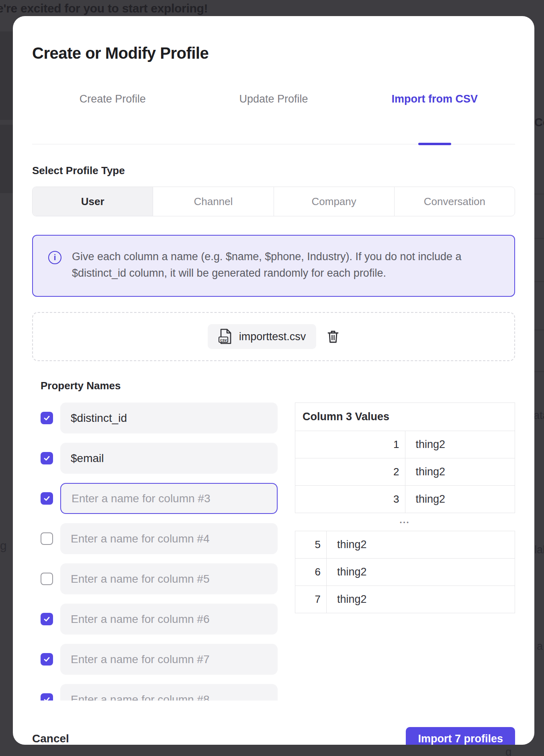  What do you see at coordinates (169, 499) in the screenshot?
I see `column-3-name-input` at bounding box center [169, 499].